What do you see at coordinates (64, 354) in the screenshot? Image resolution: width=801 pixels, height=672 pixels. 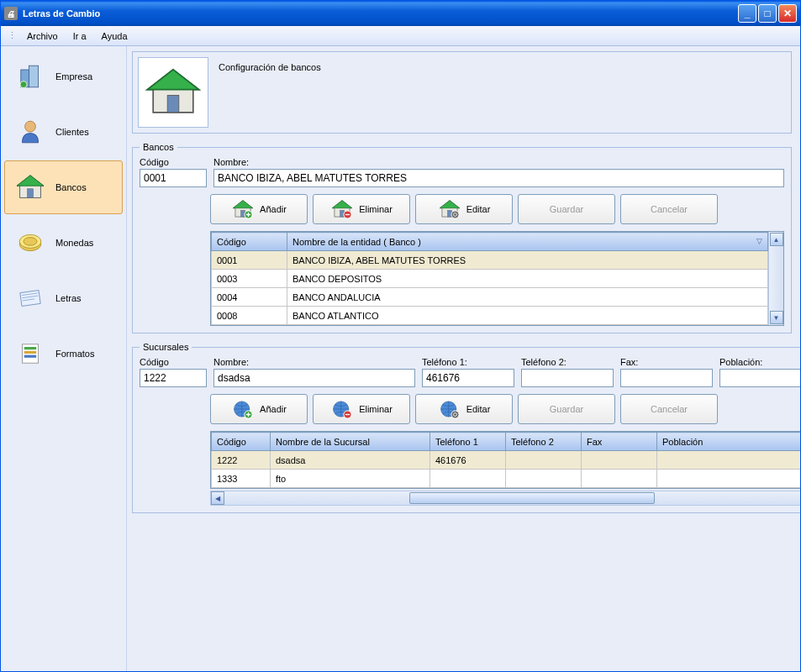 I see `sidebar-item-formatos: Formatos` at bounding box center [64, 354].